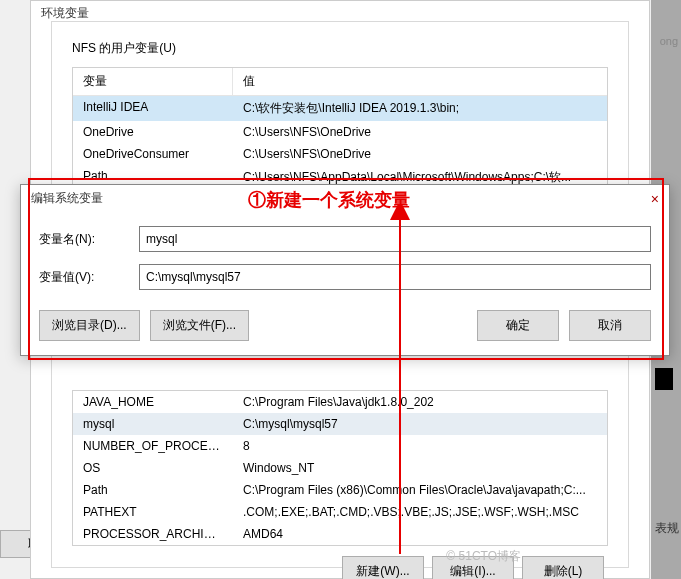 The image size is (681, 579). What do you see at coordinates (610, 326) in the screenshot?
I see `cancel-button: 取消` at bounding box center [610, 326].